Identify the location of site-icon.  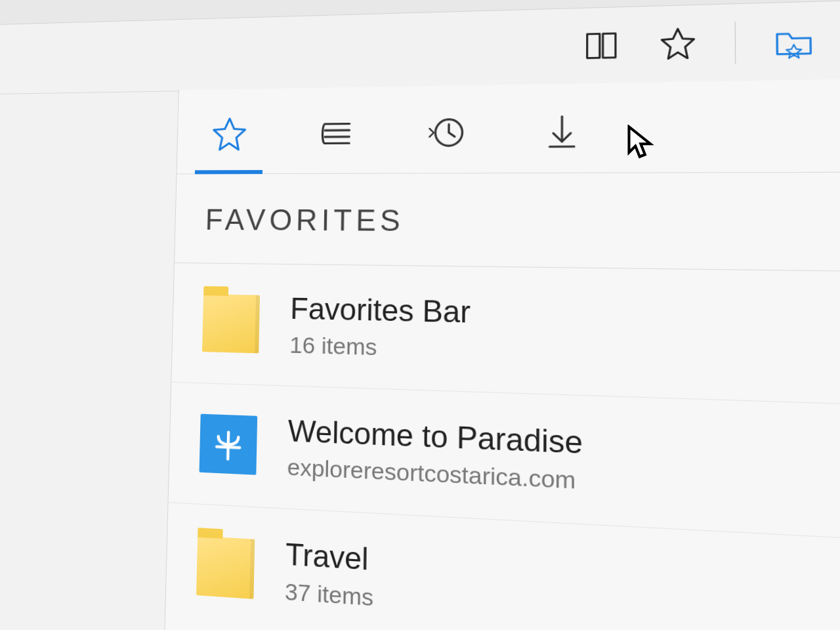
(228, 445).